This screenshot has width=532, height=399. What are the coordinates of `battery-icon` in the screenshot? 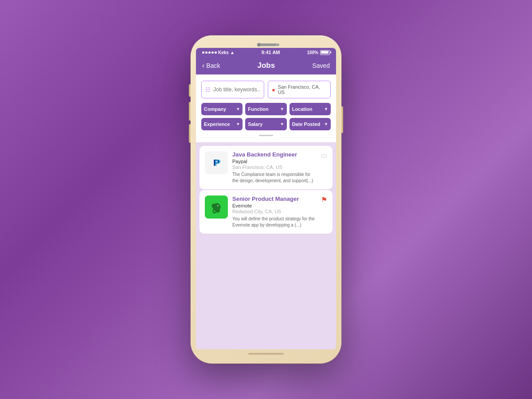 It's located at (325, 52).